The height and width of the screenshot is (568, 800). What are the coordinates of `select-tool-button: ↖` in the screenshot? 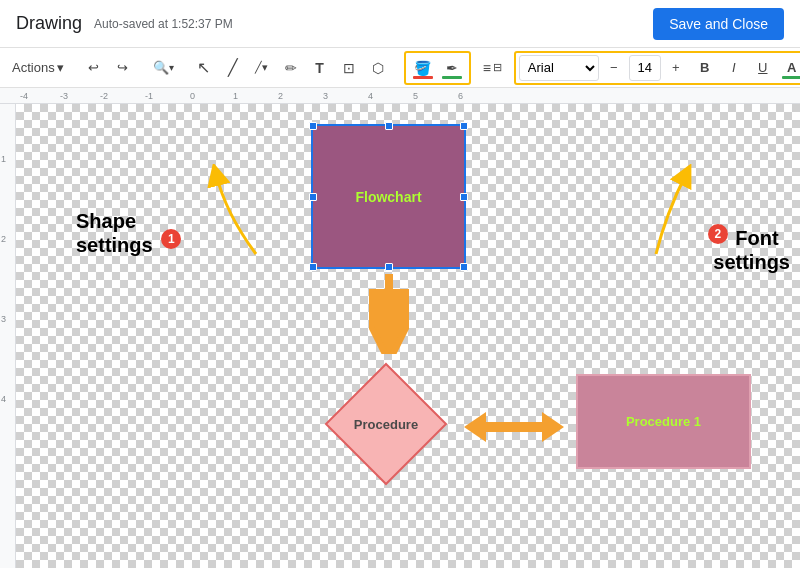 It's located at (204, 68).